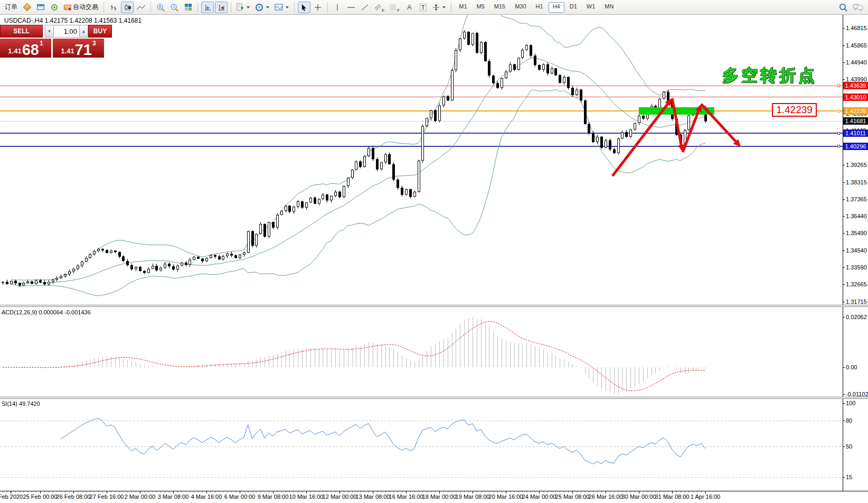 This screenshot has height=503, width=868. What do you see at coordinates (304, 7) in the screenshot?
I see `cursor-button` at bounding box center [304, 7].